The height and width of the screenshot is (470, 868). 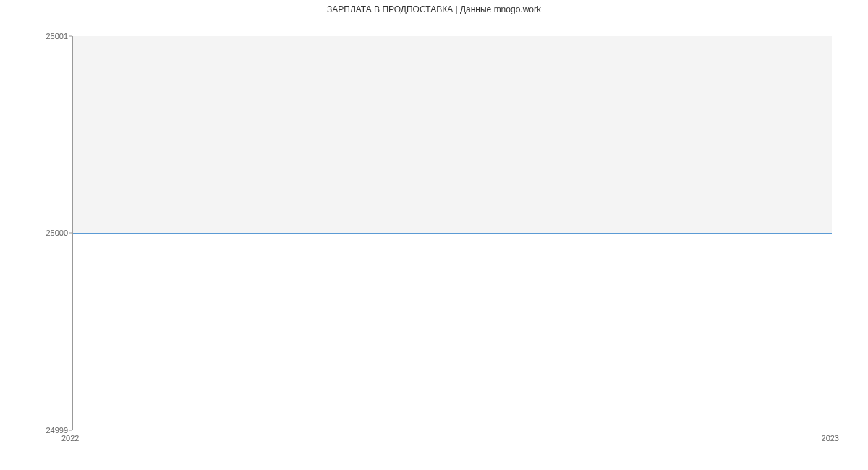 I want to click on data-line, so click(x=453, y=233).